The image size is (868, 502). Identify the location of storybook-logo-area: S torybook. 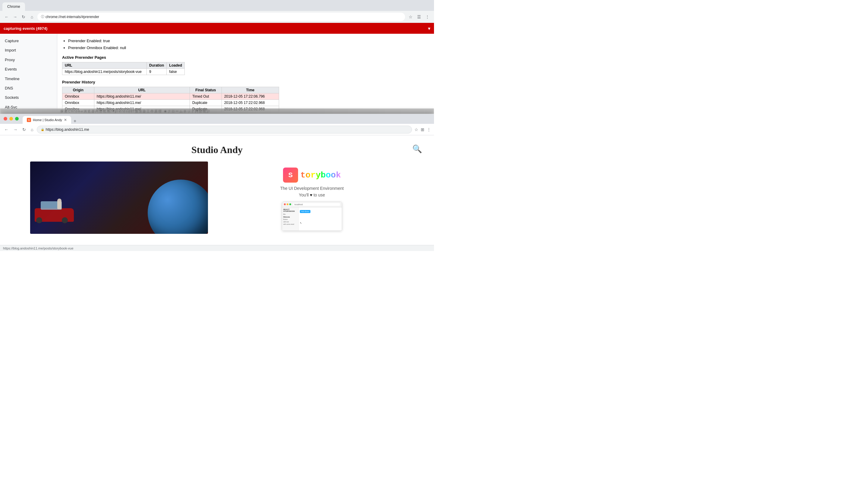
(312, 174).